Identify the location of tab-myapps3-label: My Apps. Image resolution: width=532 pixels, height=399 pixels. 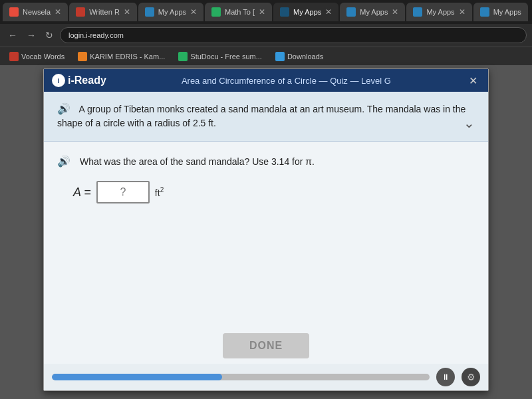
(374, 12).